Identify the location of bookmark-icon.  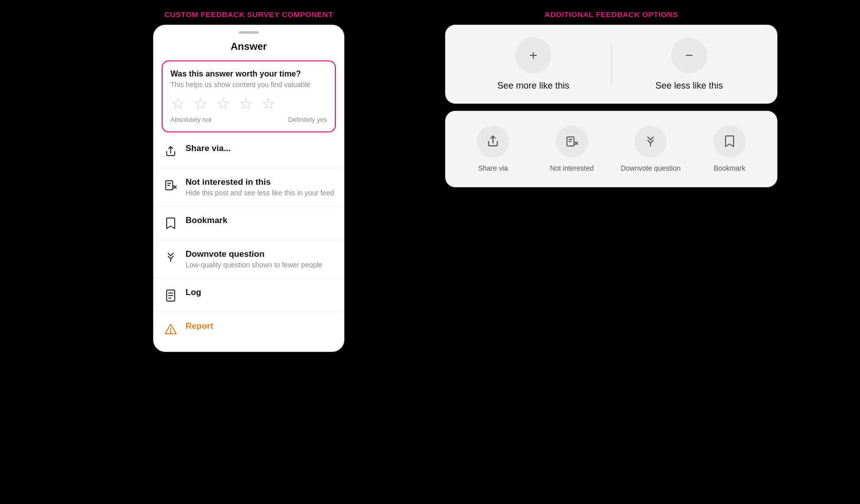
(171, 224).